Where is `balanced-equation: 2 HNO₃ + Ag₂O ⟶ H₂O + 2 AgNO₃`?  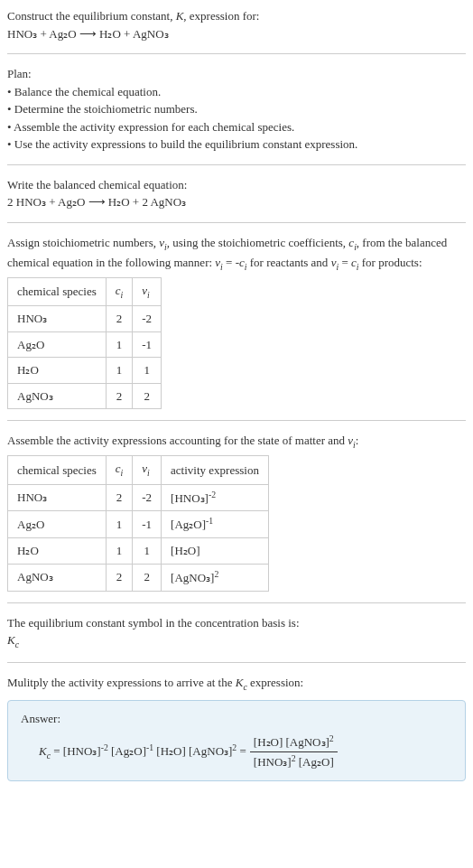
balanced-equation: 2 HNO₃ + Ag₂O ⟶ H₂O + 2 AgNO₃ is located at coordinates (236, 202).